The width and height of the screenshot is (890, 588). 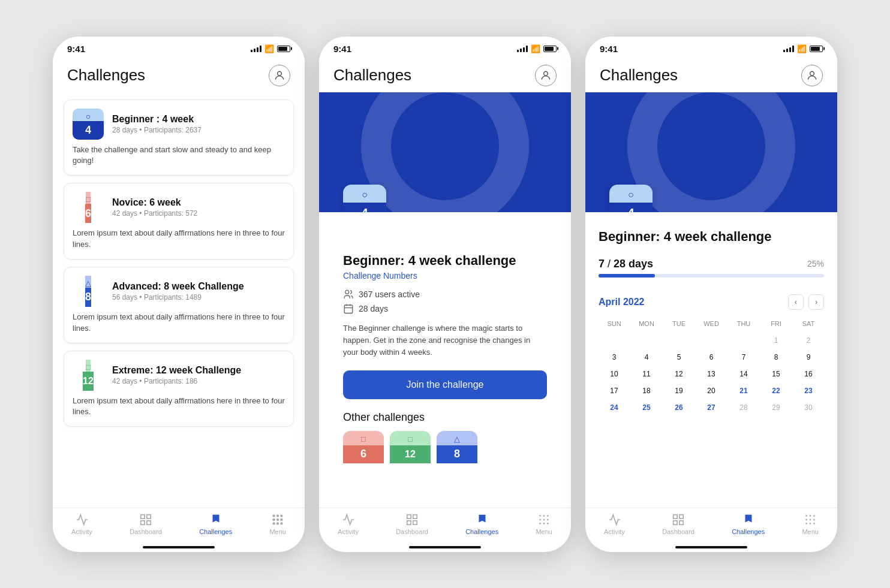 What do you see at coordinates (348, 524) in the screenshot?
I see `nav-activity-2: Activity` at bounding box center [348, 524].